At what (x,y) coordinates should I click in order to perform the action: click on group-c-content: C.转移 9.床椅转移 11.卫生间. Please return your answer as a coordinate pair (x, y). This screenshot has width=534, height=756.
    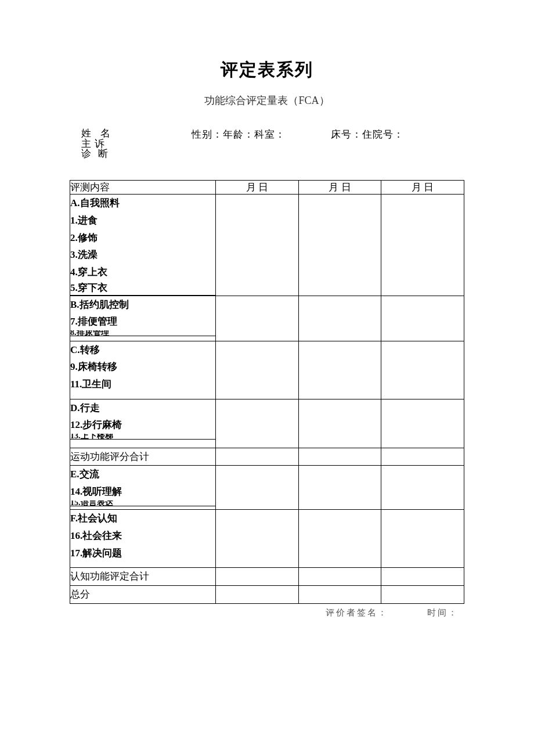
    Looking at the image, I should click on (143, 370).